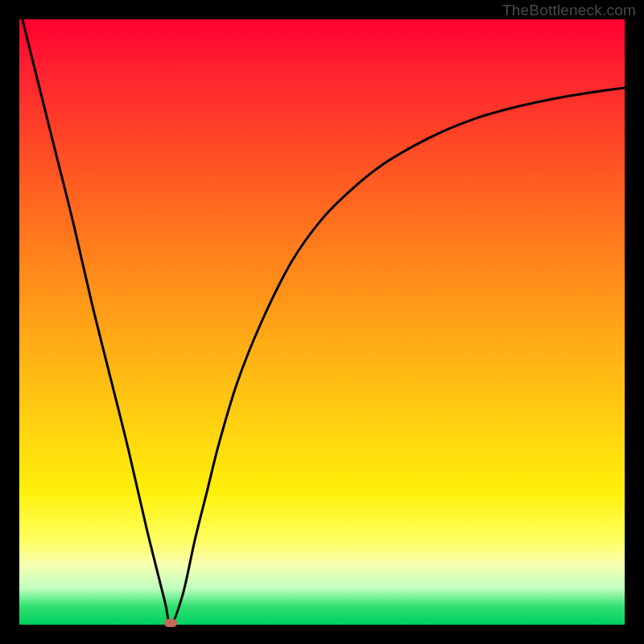 Image resolution: width=644 pixels, height=644 pixels. I want to click on attribution-label: TheBottleneck.com, so click(569, 10).